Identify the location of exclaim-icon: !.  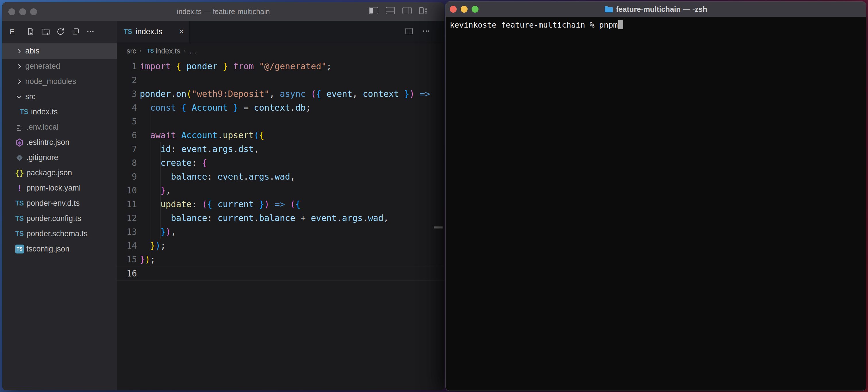
(20, 188).